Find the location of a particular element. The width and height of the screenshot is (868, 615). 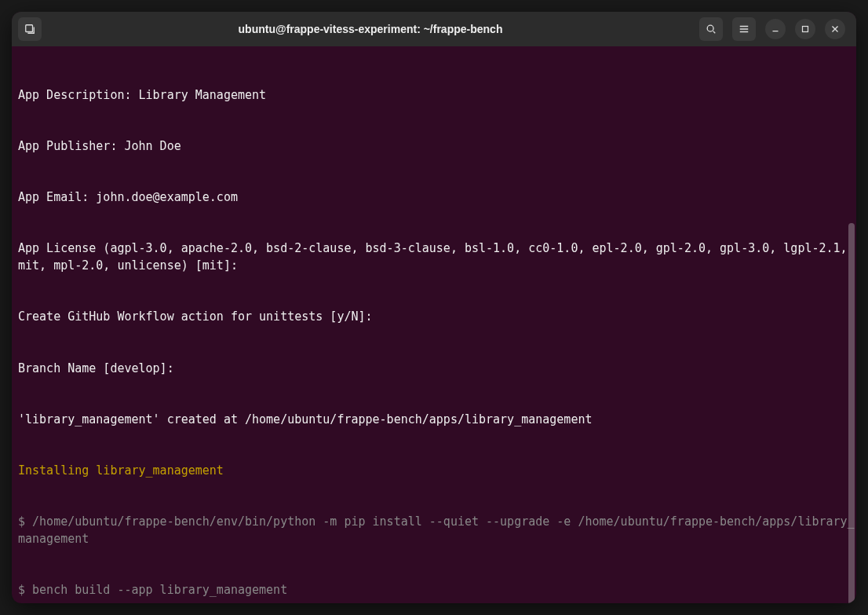

output-line: Create GitHub Workflow action for unitte… is located at coordinates (436, 317).